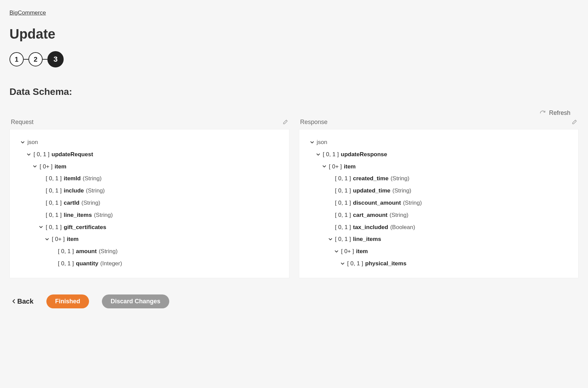 The height and width of the screenshot is (388, 588). What do you see at coordinates (439, 155) in the screenshot?
I see `tree-node: [ 0, 1 ]updateResponse` at bounding box center [439, 155].